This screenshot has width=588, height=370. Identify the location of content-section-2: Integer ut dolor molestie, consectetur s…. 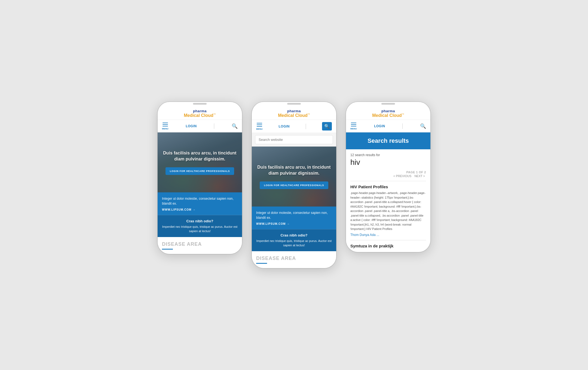
(294, 218).